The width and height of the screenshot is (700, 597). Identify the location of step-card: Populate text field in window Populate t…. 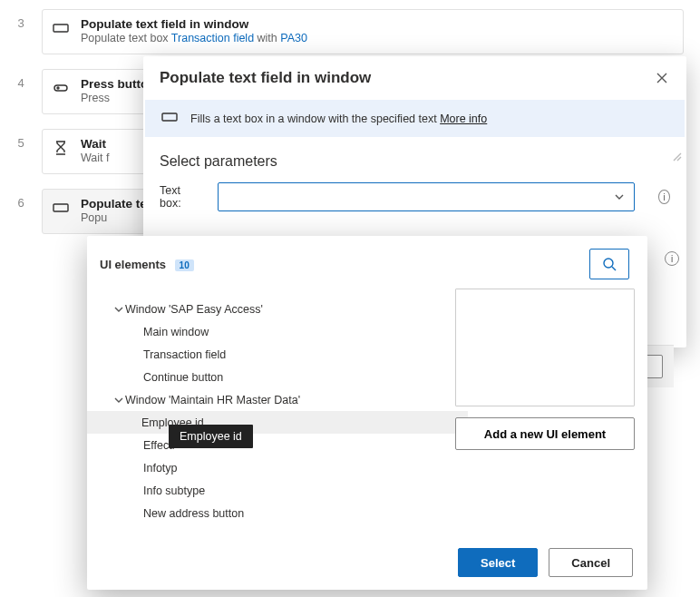
(363, 32).